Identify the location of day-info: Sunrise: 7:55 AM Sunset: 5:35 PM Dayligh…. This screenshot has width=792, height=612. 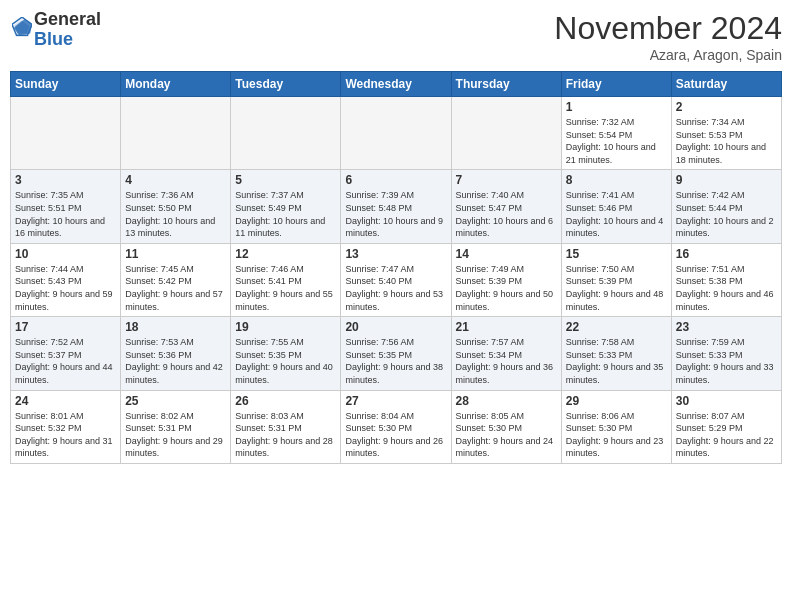
(286, 361).